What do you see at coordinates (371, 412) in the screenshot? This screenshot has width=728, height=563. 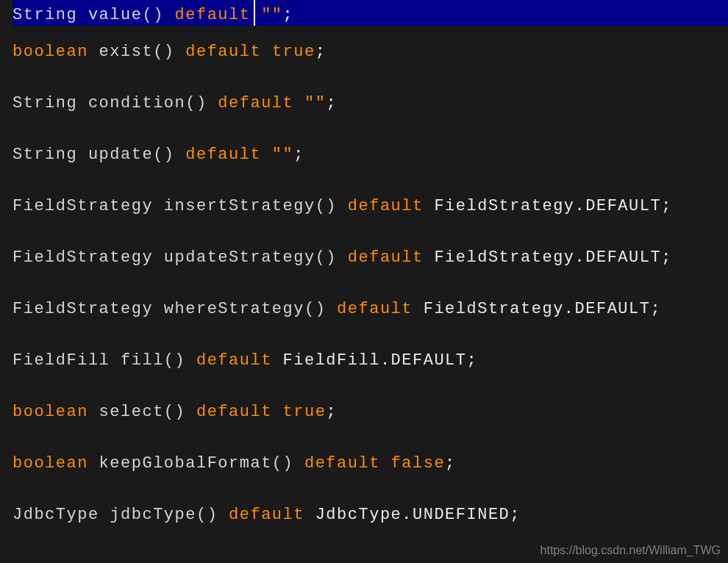 I see `code-line: boolean select() default true;` at bounding box center [371, 412].